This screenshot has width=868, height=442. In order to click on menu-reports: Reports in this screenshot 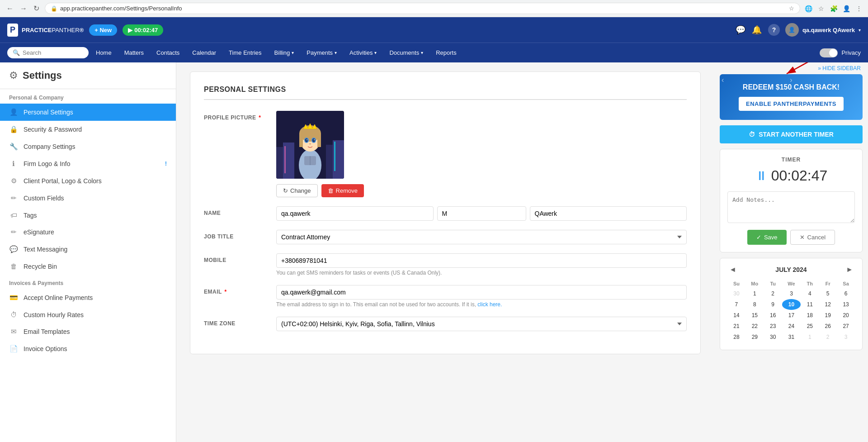, I will do `click(446, 52)`.